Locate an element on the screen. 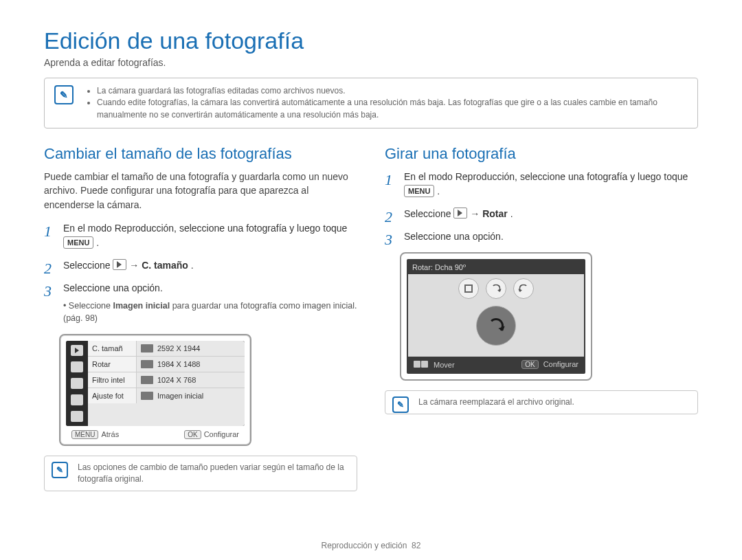 This screenshot has width=742, height=560. top-info-box: ✎ La cámara guardará las fotografías edi… is located at coordinates (371, 103).